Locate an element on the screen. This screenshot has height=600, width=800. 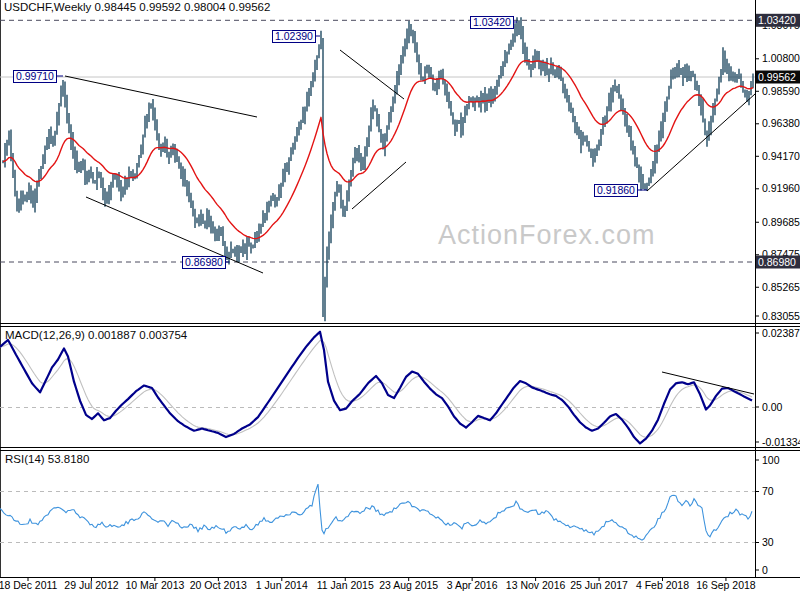
rsi-axis-label: 70 is located at coordinates (768, 491).